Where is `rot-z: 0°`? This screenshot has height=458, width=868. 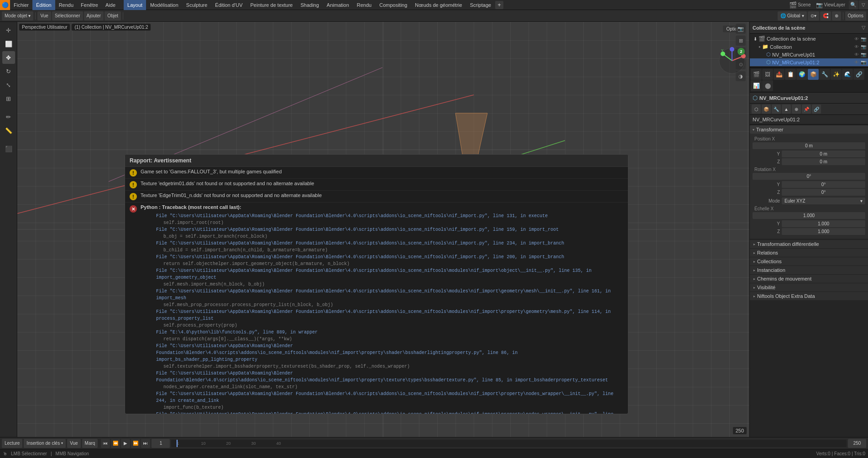
rot-z: 0° is located at coordinates (823, 193).